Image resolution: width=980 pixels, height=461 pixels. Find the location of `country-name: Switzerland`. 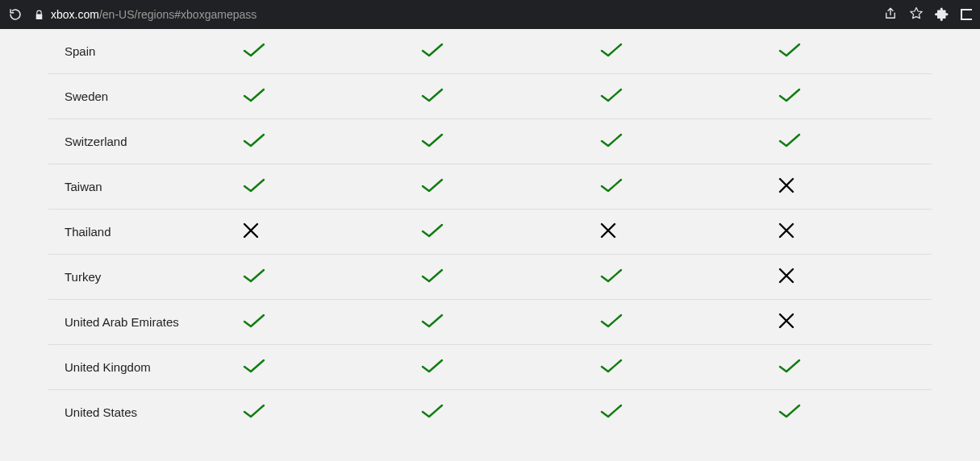

country-name: Switzerland is located at coordinates (133, 142).